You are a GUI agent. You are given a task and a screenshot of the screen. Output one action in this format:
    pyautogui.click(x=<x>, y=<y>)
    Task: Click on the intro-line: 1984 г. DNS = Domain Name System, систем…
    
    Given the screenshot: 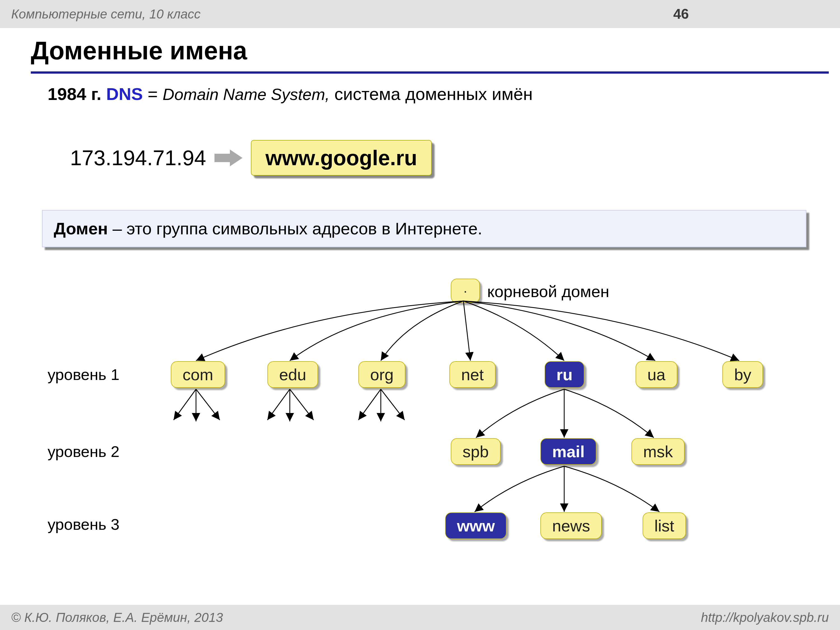 What is the action you would take?
    pyautogui.click(x=290, y=94)
    